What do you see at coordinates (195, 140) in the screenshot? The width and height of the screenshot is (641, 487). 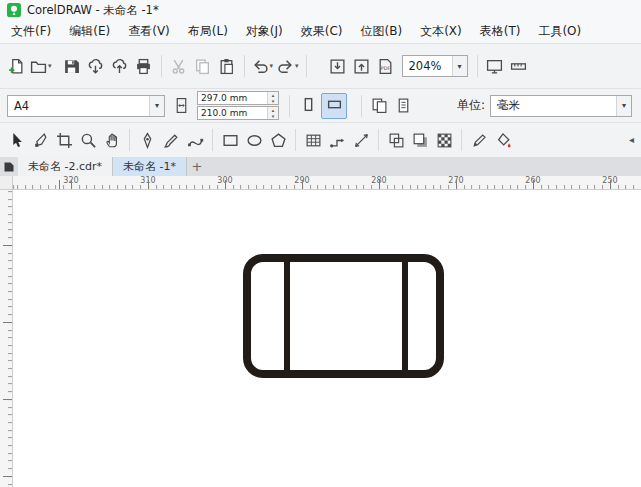 I see `freehand-tool` at bounding box center [195, 140].